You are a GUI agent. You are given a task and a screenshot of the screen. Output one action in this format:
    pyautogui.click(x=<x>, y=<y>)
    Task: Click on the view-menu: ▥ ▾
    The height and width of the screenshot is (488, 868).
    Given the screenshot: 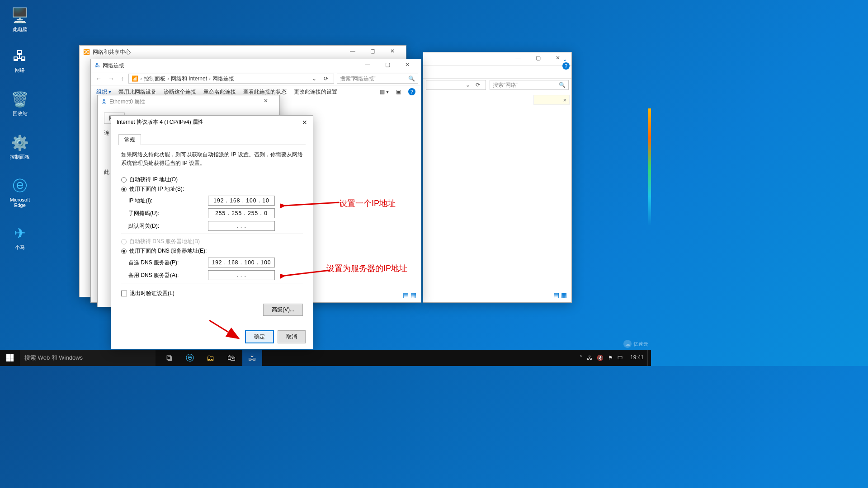 What is the action you would take?
    pyautogui.click(x=384, y=92)
    